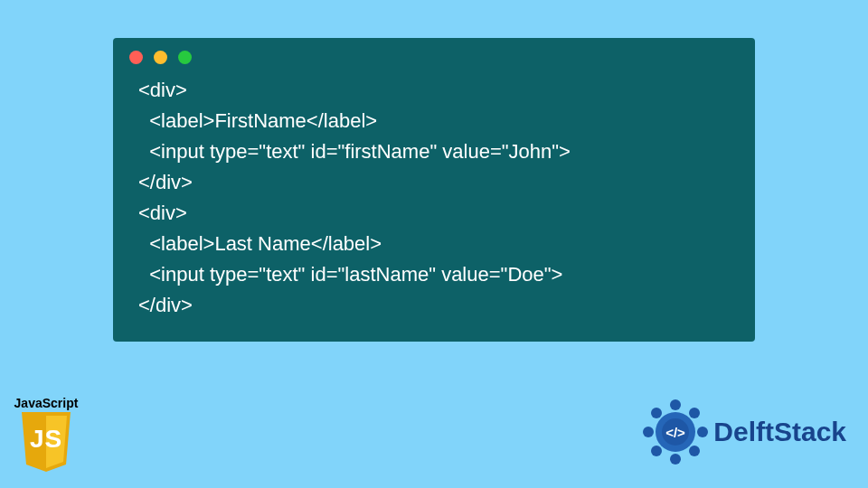 The width and height of the screenshot is (868, 488). I want to click on javascript-badge: JavaScript JS, so click(46, 434).